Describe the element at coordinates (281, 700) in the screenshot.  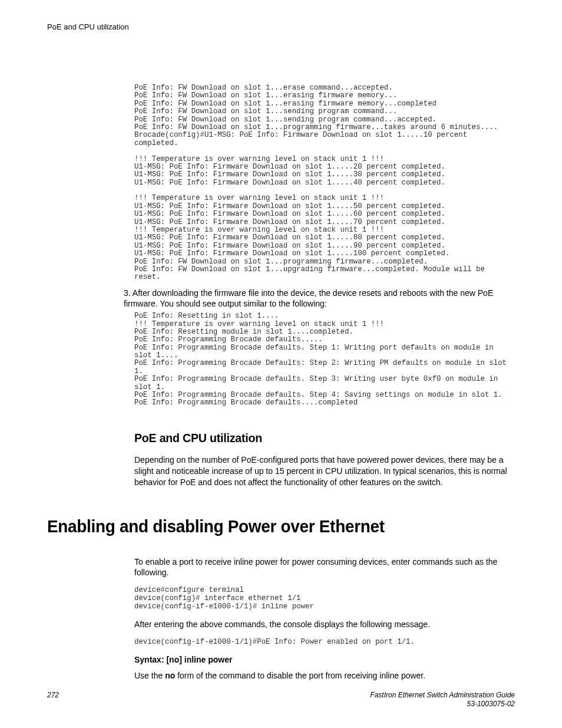
I see `page-footer: 272 FastIron Ethernet Switch Administrat…` at that location.